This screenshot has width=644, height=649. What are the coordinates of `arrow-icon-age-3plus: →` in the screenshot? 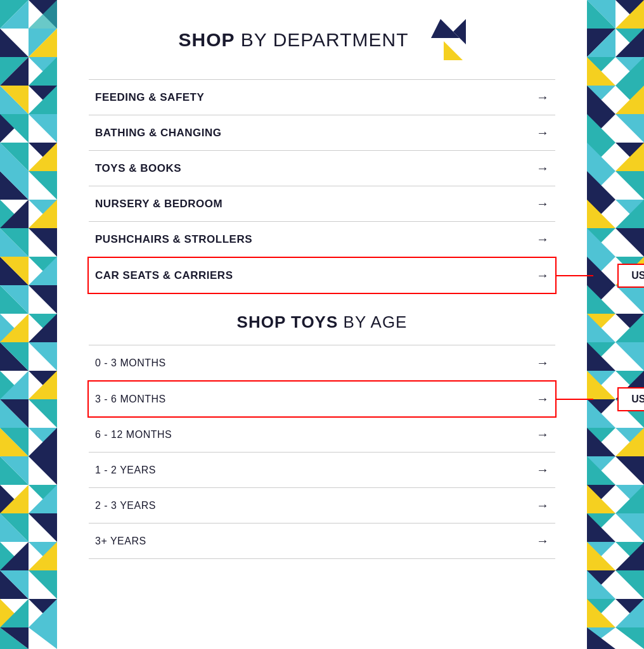 It's located at (543, 541).